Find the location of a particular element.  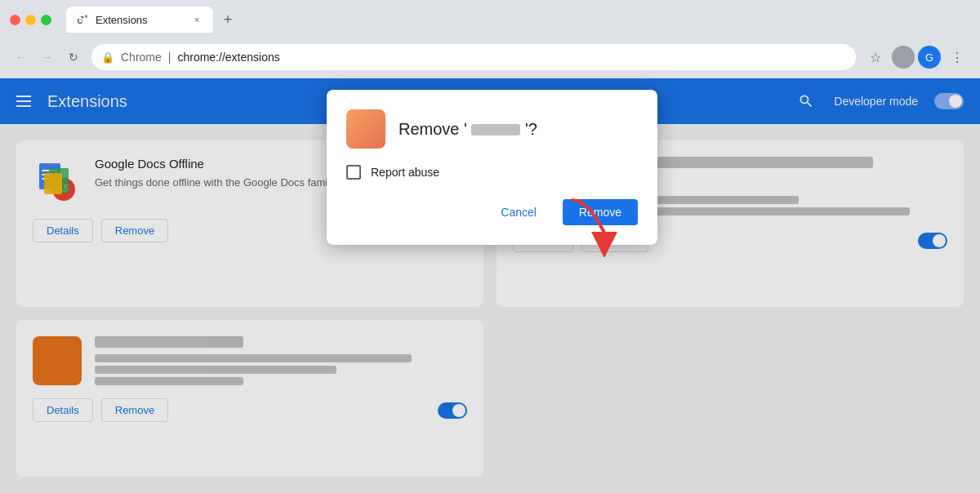

account-button: G is located at coordinates (929, 57).